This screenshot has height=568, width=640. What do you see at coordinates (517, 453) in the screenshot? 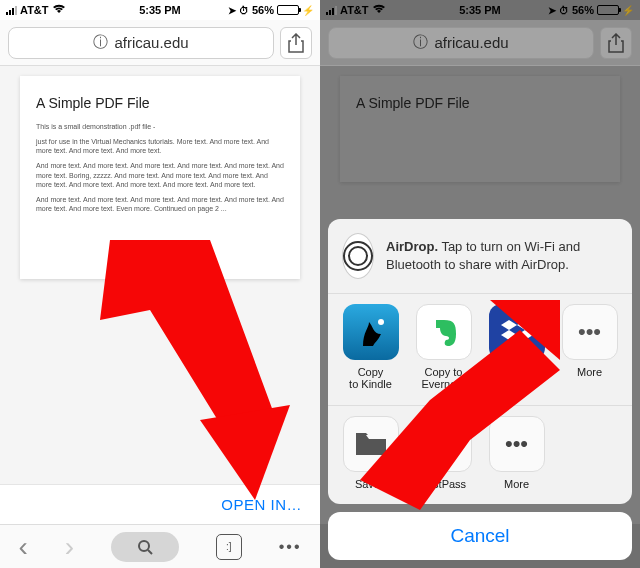
I see `action-more: ••• More` at bounding box center [517, 453].